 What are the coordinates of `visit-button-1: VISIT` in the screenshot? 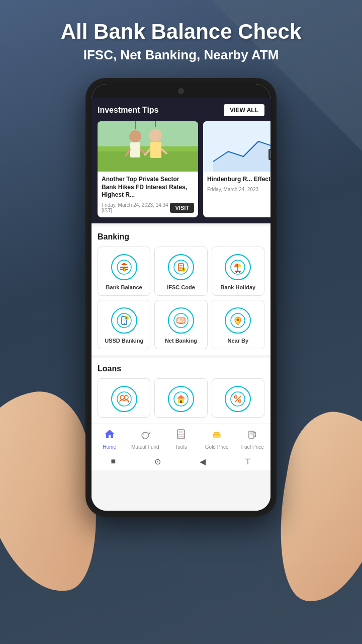 It's located at (182, 208).